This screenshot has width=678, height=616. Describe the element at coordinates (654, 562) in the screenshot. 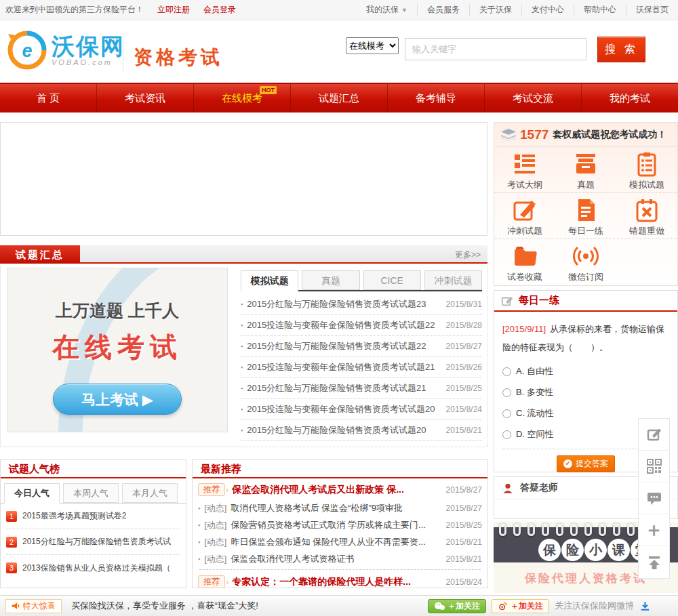

I see `back-to-top-icon` at that location.